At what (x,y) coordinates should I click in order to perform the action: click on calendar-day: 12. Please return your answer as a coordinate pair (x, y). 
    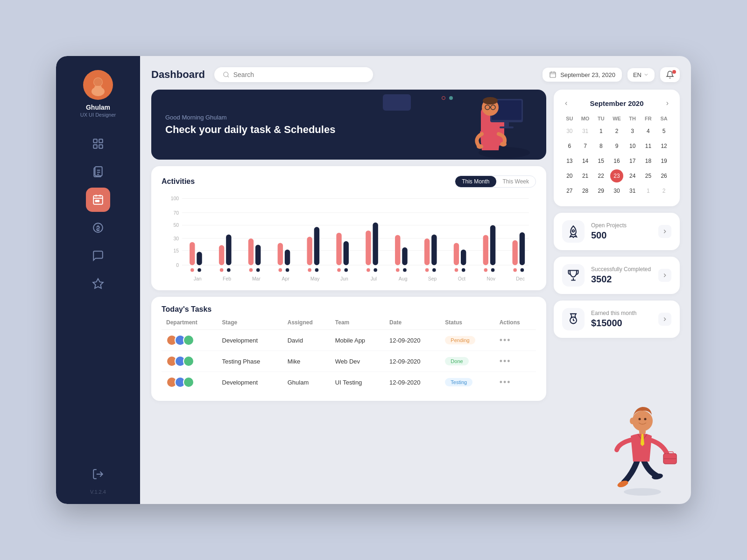
    Looking at the image, I should click on (664, 146).